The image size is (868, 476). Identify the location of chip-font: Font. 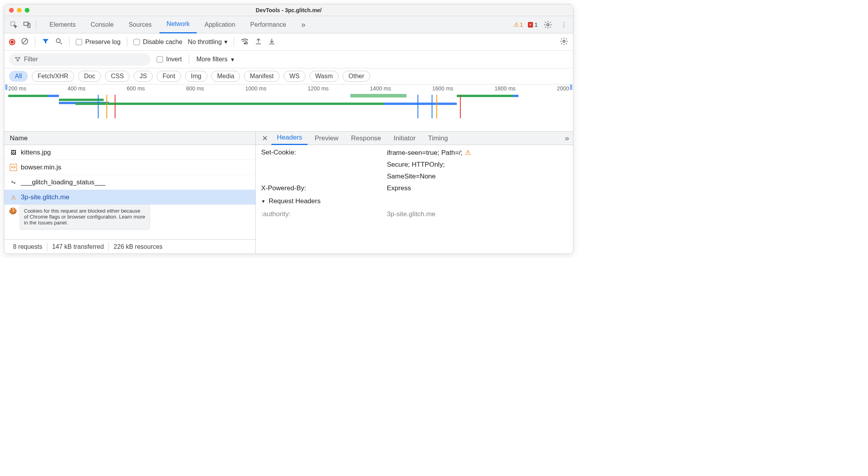
(169, 76).